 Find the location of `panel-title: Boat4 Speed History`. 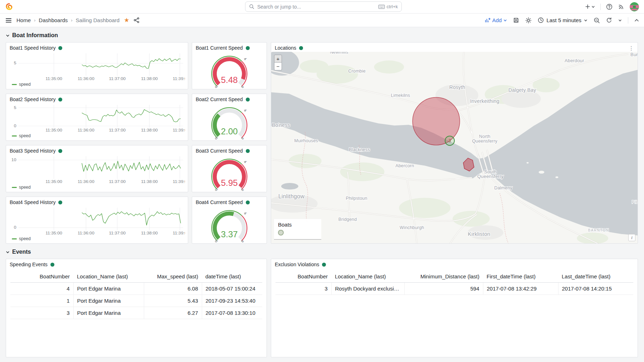

panel-title: Boat4 Speed History is located at coordinates (97, 202).